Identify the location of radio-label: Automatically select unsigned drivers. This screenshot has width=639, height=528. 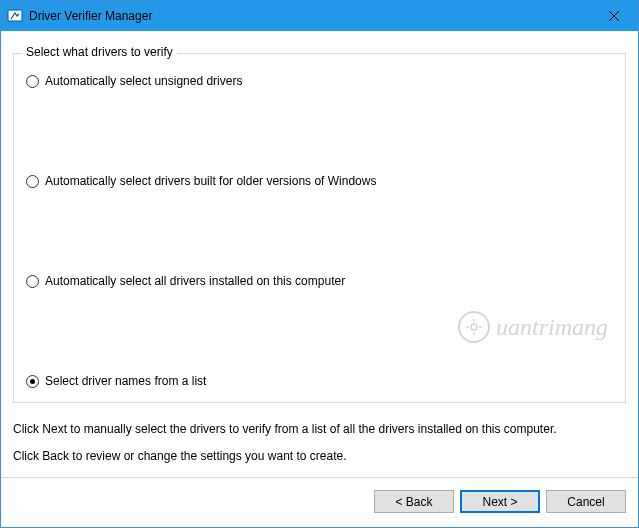
(144, 81).